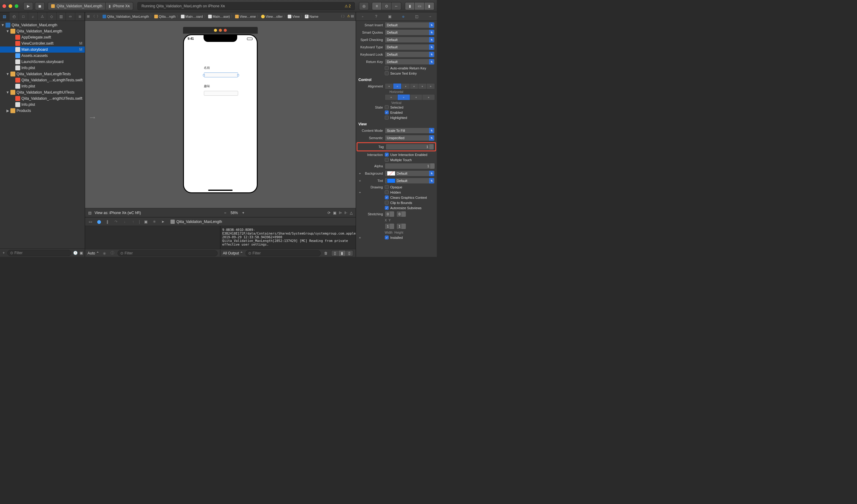 This screenshot has width=857, height=504. I want to click on return-key-select: Default⇅, so click(410, 62).